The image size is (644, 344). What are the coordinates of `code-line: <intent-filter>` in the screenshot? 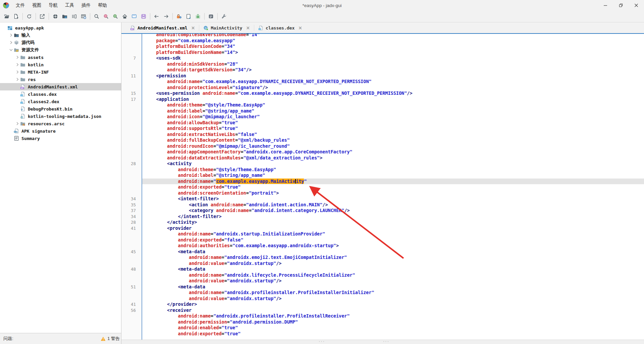 It's located at (394, 199).